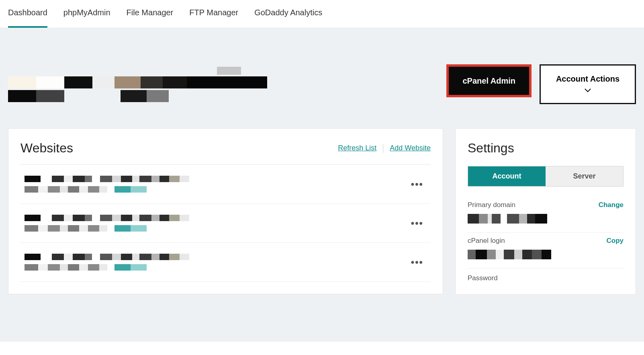  I want to click on top-tabs: DashboardphpMyAdminFile ManagerFTP Manag…, so click(322, 14).